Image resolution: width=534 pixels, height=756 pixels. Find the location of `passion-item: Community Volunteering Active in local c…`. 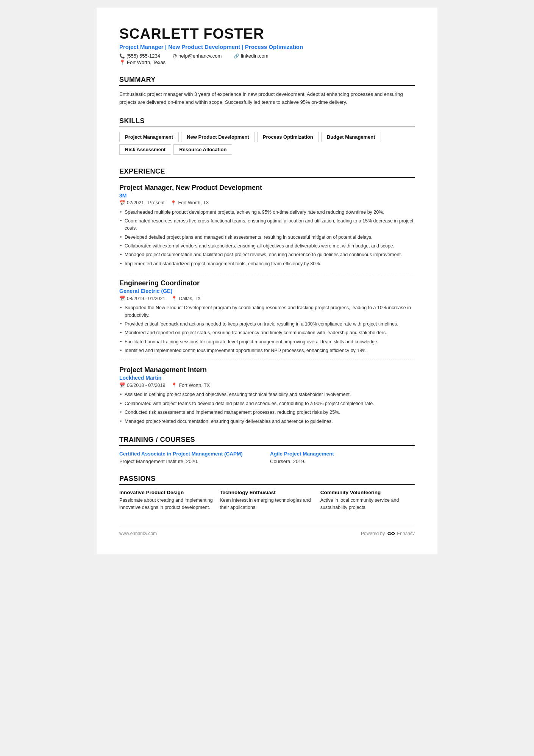

passion-item: Community Volunteering Active in local c… is located at coordinates (367, 500).